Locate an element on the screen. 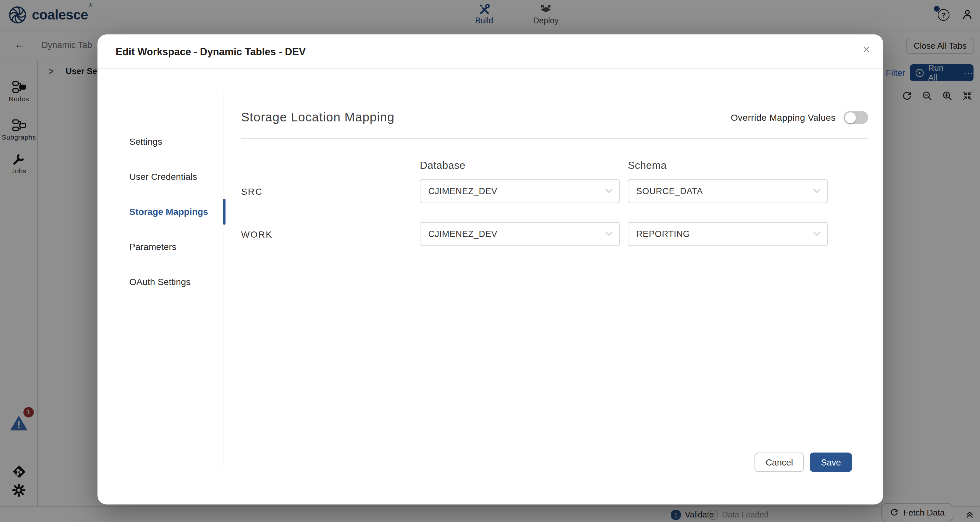  mapping-row-label: WORK is located at coordinates (331, 234).